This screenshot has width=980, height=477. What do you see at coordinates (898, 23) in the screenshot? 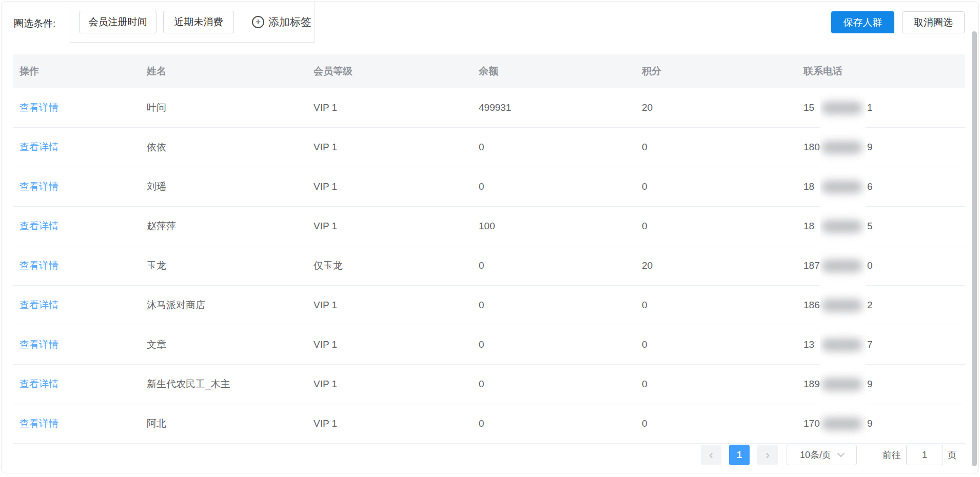
I see `top-actions: 保存人群 取消圈选` at bounding box center [898, 23].